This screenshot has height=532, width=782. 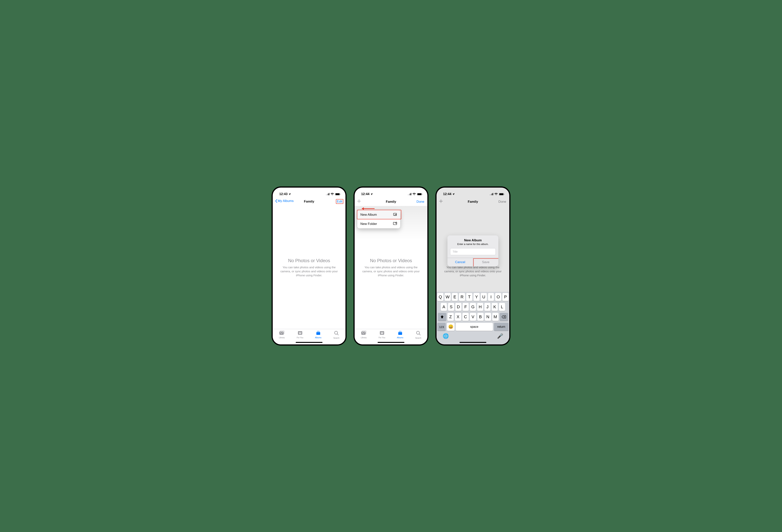 What do you see at coordinates (440, 297) in the screenshot?
I see `key-Q: Q` at bounding box center [440, 297].